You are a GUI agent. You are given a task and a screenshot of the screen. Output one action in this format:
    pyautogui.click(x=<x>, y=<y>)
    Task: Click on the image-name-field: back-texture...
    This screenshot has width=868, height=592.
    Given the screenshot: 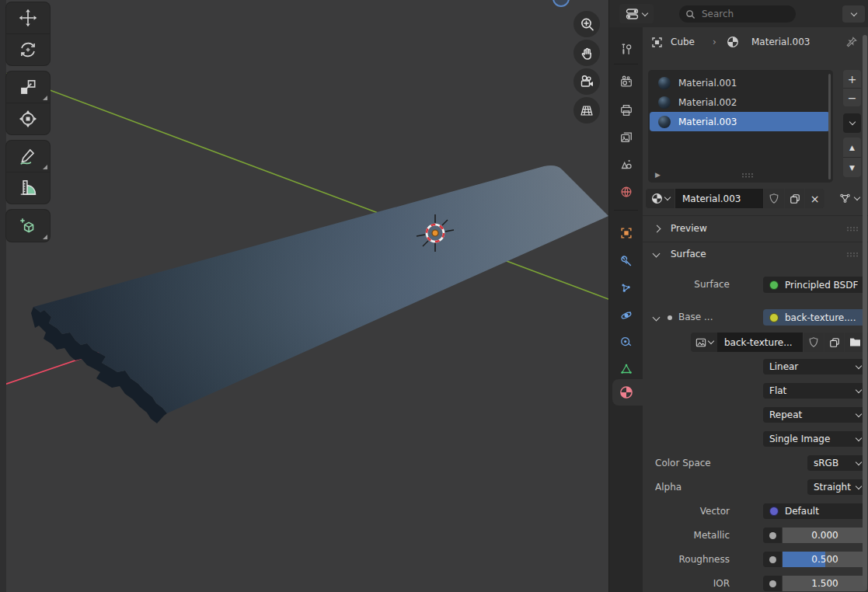 What is the action you would take?
    pyautogui.click(x=760, y=342)
    